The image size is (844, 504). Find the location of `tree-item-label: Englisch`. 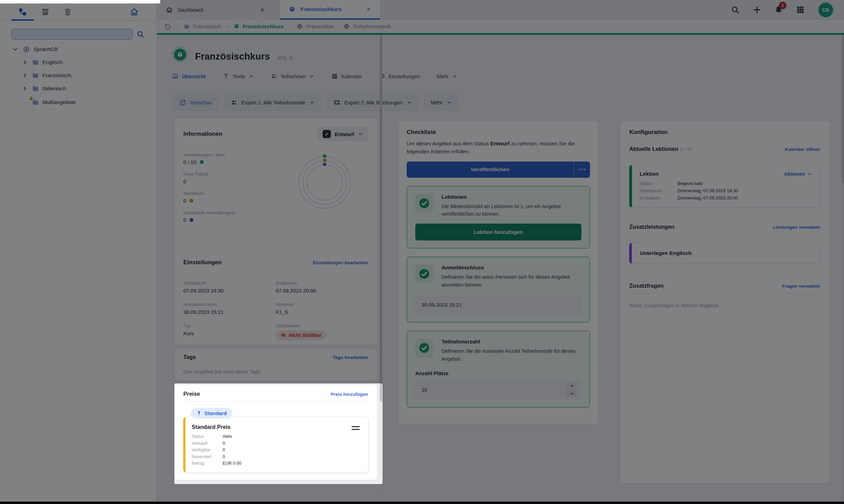

tree-item-label: Englisch is located at coordinates (52, 62).